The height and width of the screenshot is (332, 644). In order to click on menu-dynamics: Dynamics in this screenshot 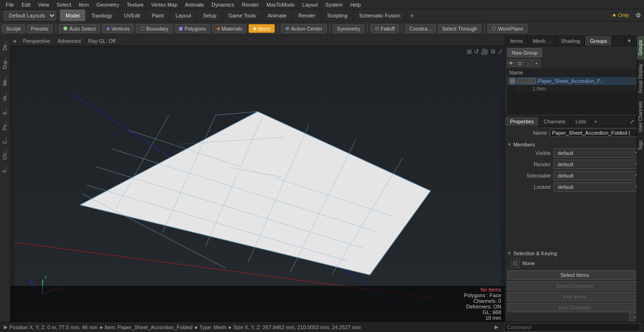, I will do `click(223, 5)`.